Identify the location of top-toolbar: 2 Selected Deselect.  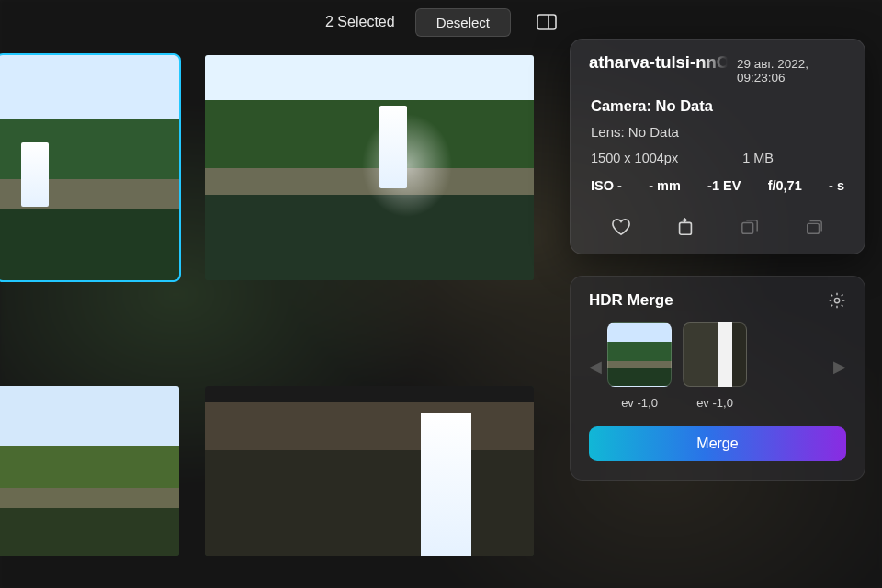
(441, 22).